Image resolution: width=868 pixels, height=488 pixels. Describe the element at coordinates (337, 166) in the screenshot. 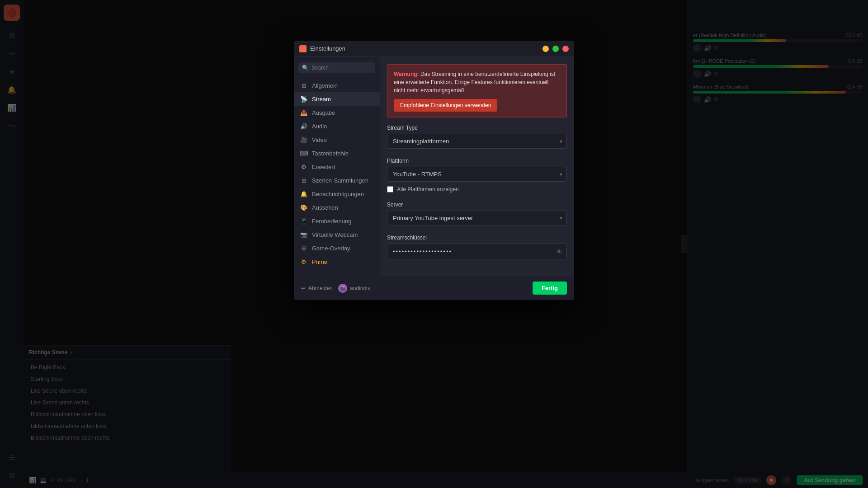

I see `settings-nav: 🔍 ⊞ Allgemein 📡 Stream 📤 Ausgabe 🔊` at that location.